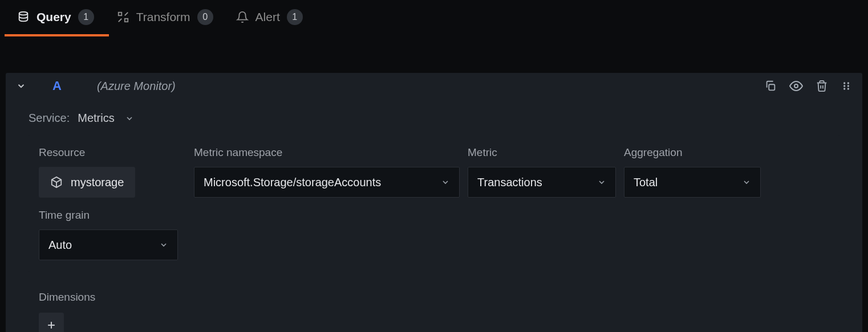 This screenshot has height=332, width=868. I want to click on service-label: Service:, so click(49, 118).